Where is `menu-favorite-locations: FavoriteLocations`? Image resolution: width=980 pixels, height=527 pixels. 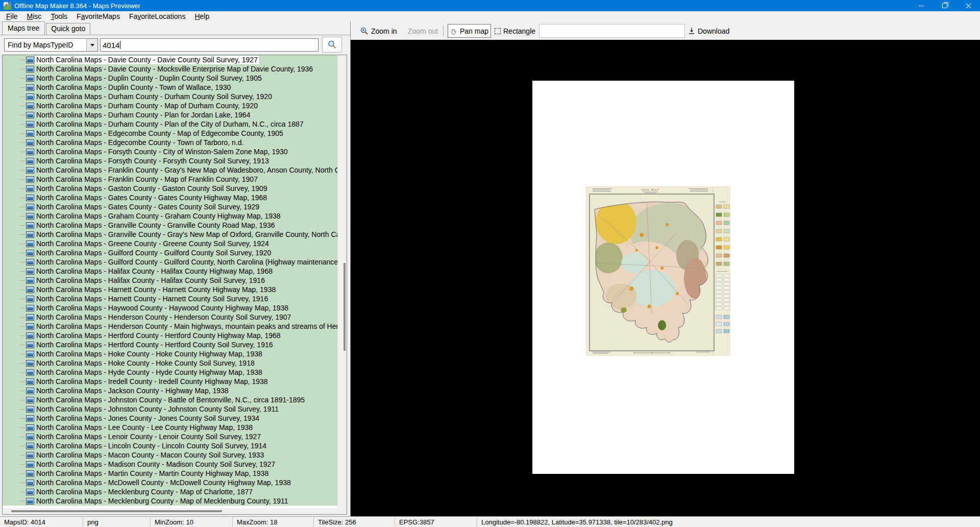
menu-favorite-locations: FavoriteLocations is located at coordinates (157, 17).